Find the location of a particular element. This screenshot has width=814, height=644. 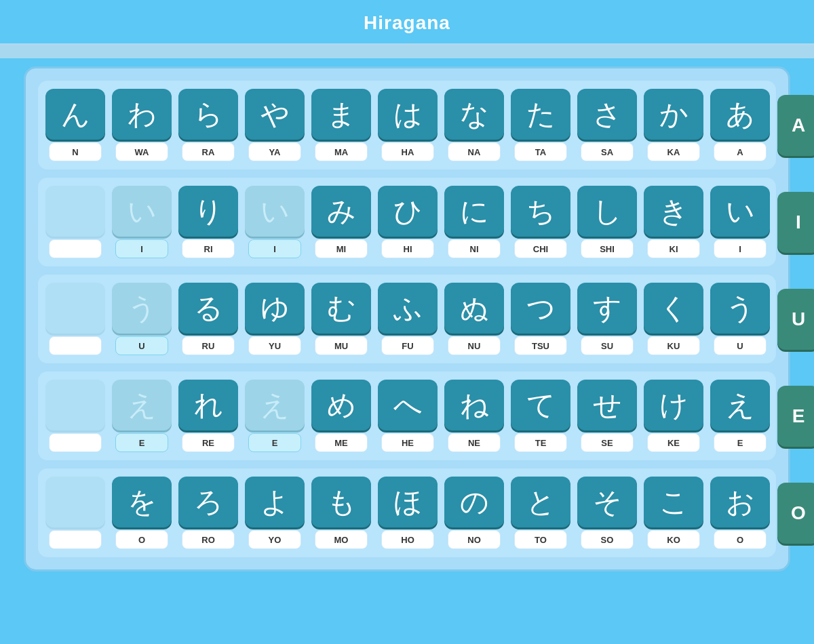

romaji-display: RE is located at coordinates (208, 443).